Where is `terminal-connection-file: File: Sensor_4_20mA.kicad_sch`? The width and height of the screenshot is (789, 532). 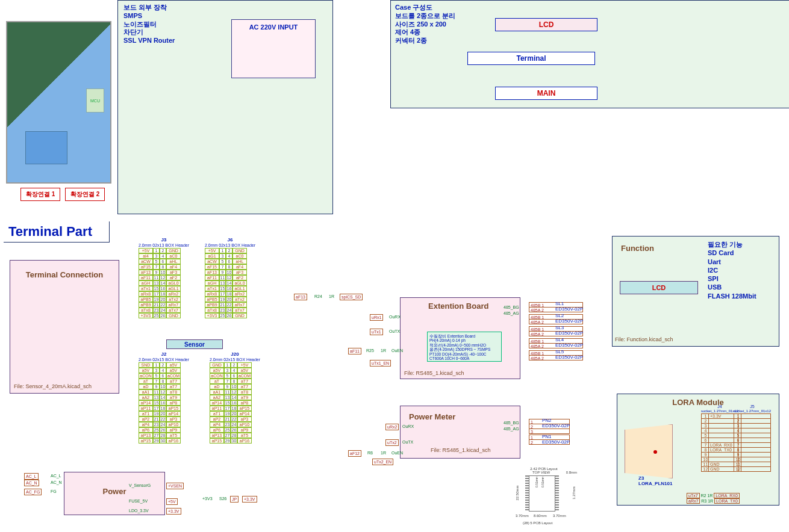 terminal-connection-file: File: Sensor_4_20mA.kicad_sch is located at coordinates (53, 386).